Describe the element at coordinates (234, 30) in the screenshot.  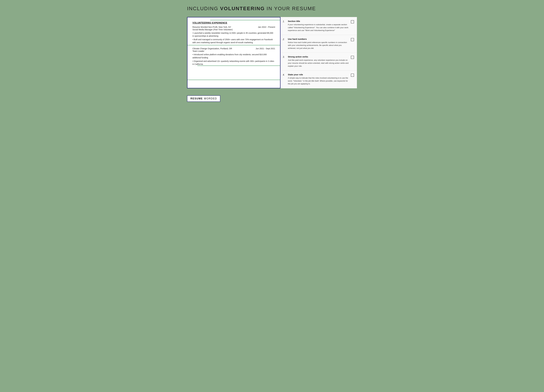
I see `resume-job-1-role: Social Media Manager (Part-Time Voluntee…` at that location.